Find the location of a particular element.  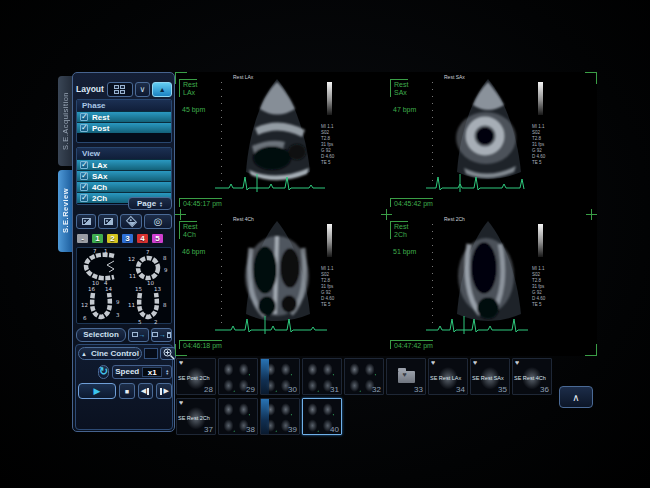

thumbnail-37: ♥ SE Rest 2Ch 37 is located at coordinates (196, 416).